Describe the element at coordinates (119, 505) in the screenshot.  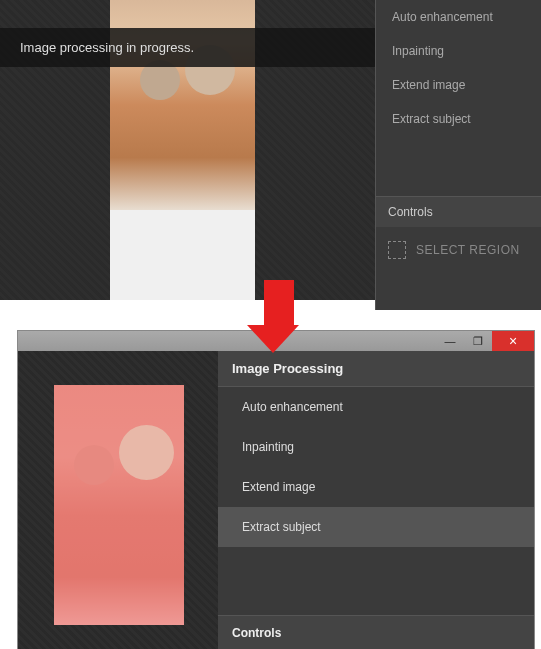
I see `preview-image` at that location.